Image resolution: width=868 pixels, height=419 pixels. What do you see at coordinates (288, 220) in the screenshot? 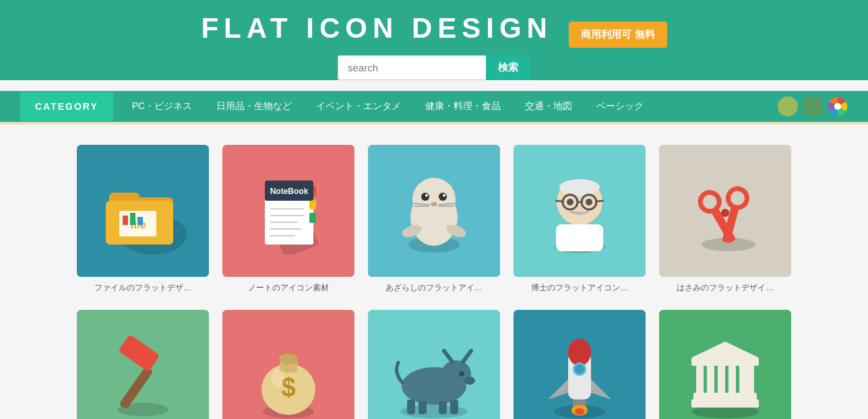
I see `grid-item-notebook: NoteBook ノートのアイコン素材` at bounding box center [288, 220].